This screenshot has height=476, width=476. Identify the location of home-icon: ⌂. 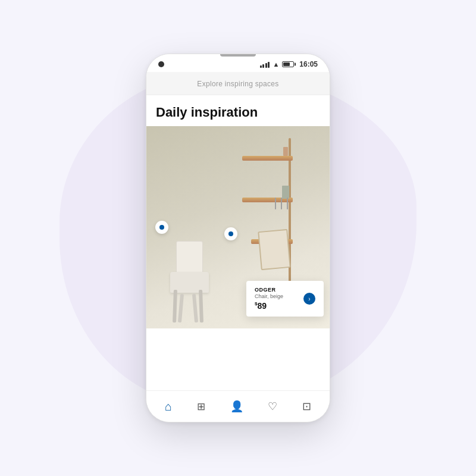
(168, 406).